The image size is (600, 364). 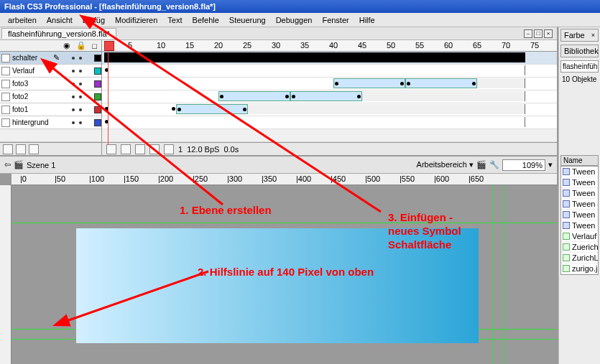 I want to click on horizontal-ruler: |0 |50 |100 |150 |200 |250 |300 |350 |40…, so click(x=285, y=179).